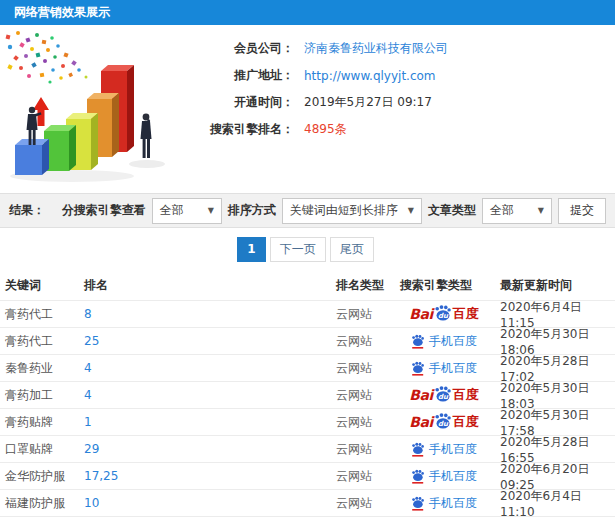 The image size is (615, 520). What do you see at coordinates (308, 314) in the screenshot?
I see `table-row: 膏药代工 8 云网站 Bai du 百度` at bounding box center [308, 314].